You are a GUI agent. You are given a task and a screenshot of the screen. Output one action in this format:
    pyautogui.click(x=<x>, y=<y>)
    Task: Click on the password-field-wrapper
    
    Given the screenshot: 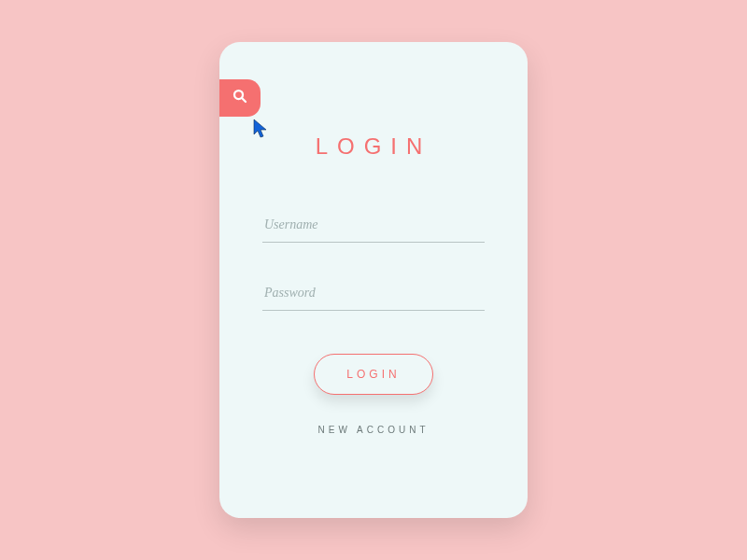 What is the action you would take?
    pyautogui.click(x=374, y=295)
    